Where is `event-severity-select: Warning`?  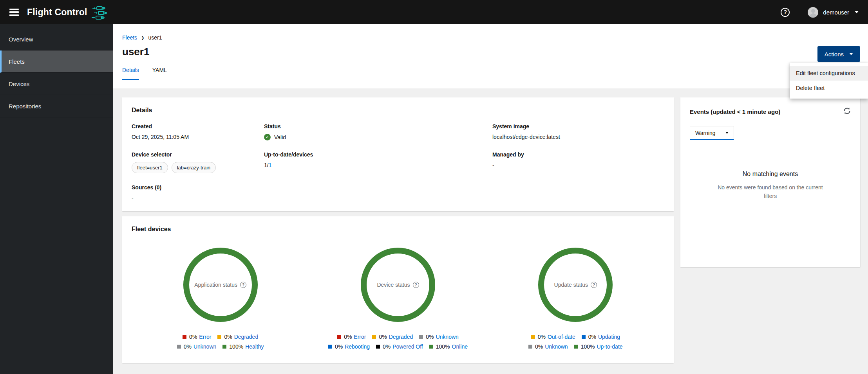
event-severity-select: Warning is located at coordinates (712, 133).